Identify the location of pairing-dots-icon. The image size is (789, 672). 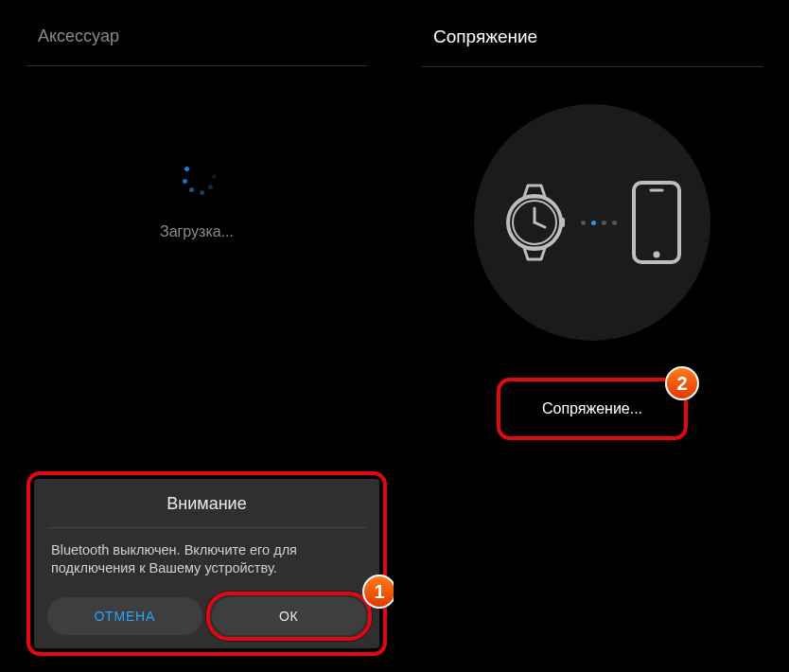
(599, 223).